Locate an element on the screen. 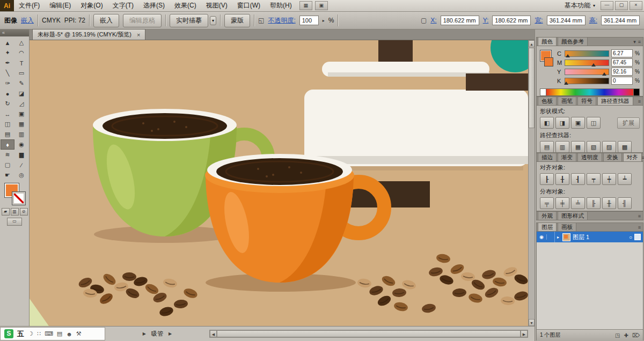 The height and width of the screenshot is (341, 644). gradient-button: ▥ is located at coordinates (15, 212).